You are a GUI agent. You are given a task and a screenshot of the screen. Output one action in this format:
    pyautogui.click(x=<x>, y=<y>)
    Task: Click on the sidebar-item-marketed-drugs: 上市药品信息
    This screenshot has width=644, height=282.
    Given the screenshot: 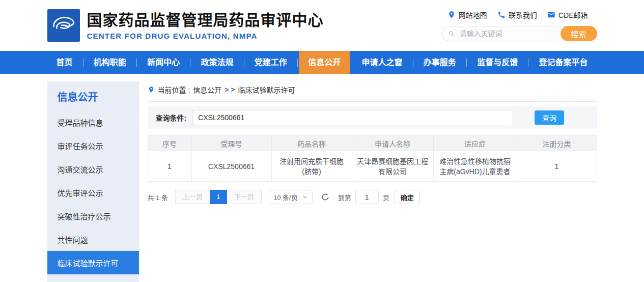 What is the action you would take?
    pyautogui.click(x=93, y=278)
    